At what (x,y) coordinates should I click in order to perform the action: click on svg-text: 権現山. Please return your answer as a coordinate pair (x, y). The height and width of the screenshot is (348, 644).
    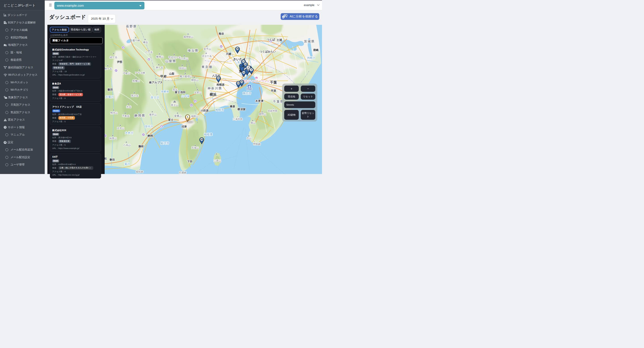
    Looking at the image, I should click on (195, 80).